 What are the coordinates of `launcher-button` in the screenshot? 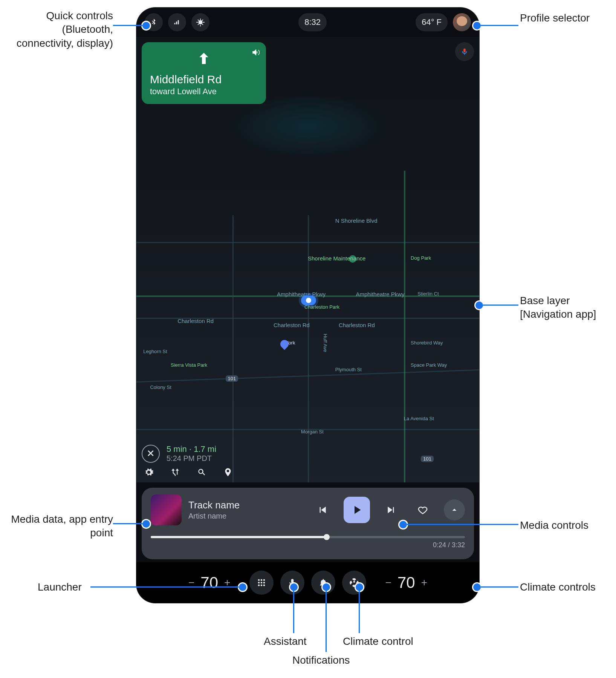 It's located at (261, 583).